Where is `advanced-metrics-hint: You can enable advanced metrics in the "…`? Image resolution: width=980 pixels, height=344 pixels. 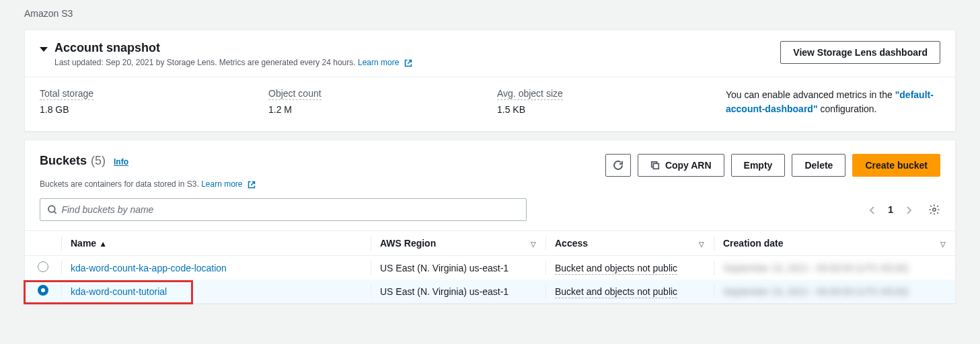
advanced-metrics-hint: You can enable advanced metrics in the "… is located at coordinates (833, 102).